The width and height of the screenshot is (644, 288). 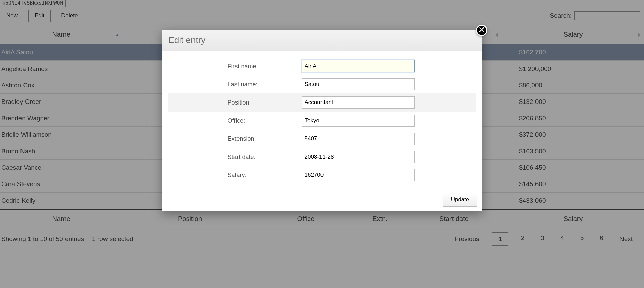 What do you see at coordinates (358, 121) in the screenshot?
I see `office-input` at bounding box center [358, 121].